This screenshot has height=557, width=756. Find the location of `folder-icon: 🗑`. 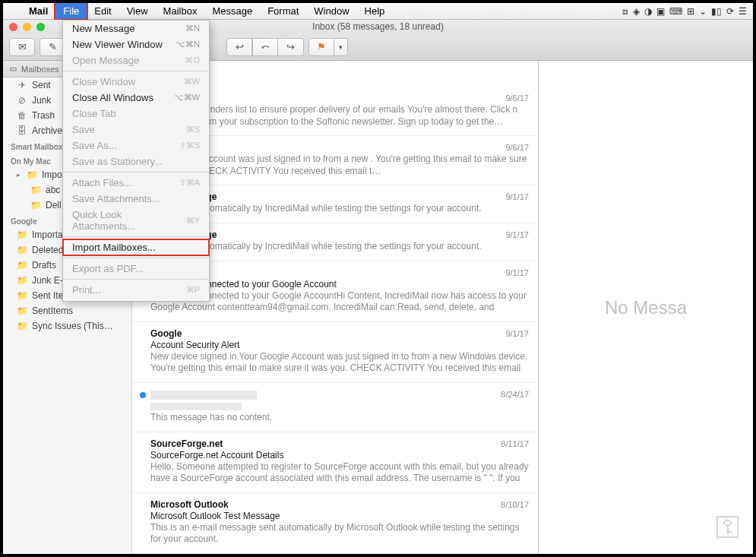

folder-icon: 🗑 is located at coordinates (22, 116).